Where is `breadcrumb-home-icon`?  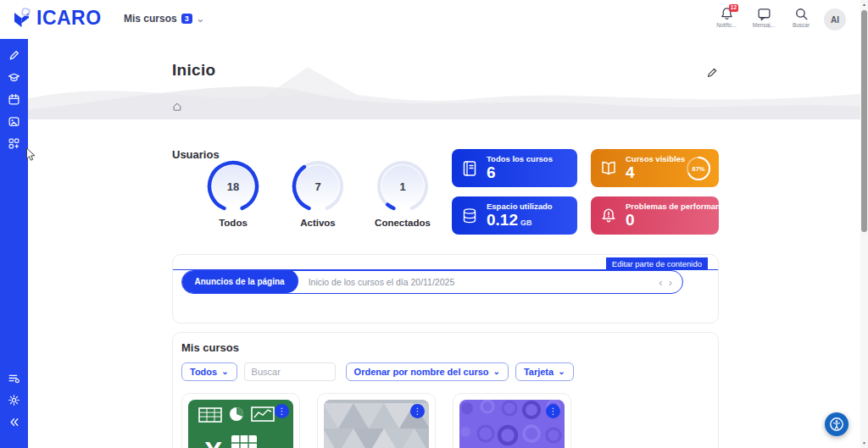
breadcrumb-home-icon is located at coordinates (177, 107).